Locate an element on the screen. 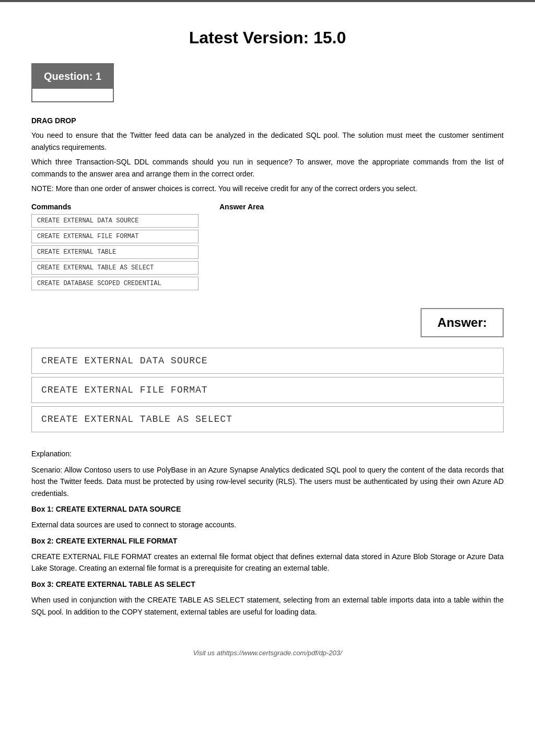 This screenshot has width=535, height=756. footer-text: Visit us athttps://www.certsgrade.com/pd… is located at coordinates (268, 653).